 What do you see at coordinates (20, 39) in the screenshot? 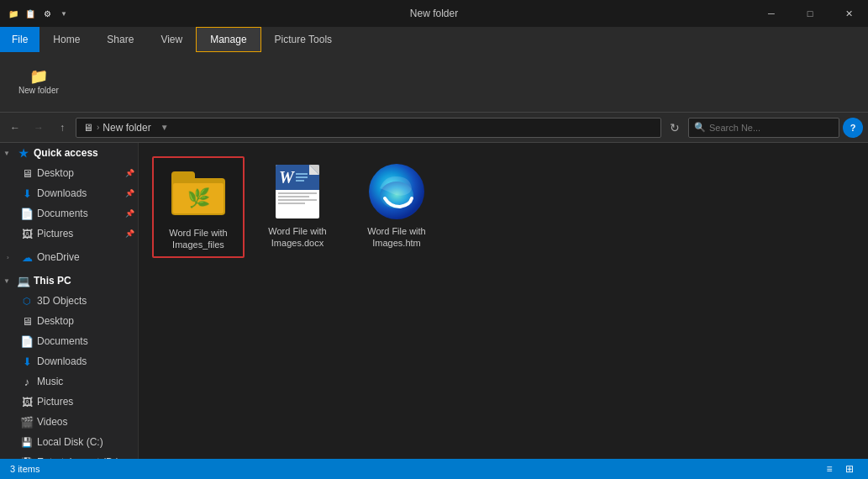
I see `tab-file: File` at bounding box center [20, 39].